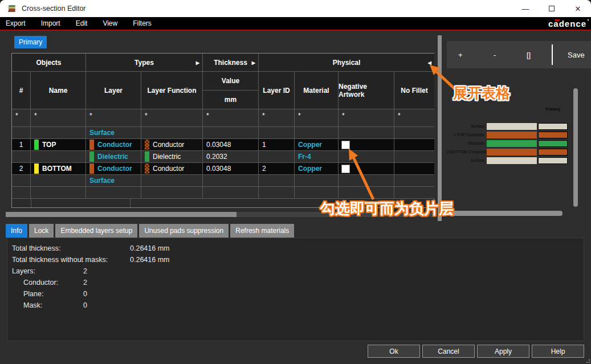  What do you see at coordinates (262, 231) in the screenshot?
I see `tab-refresh-materials: Refresh materials` at bounding box center [262, 231].